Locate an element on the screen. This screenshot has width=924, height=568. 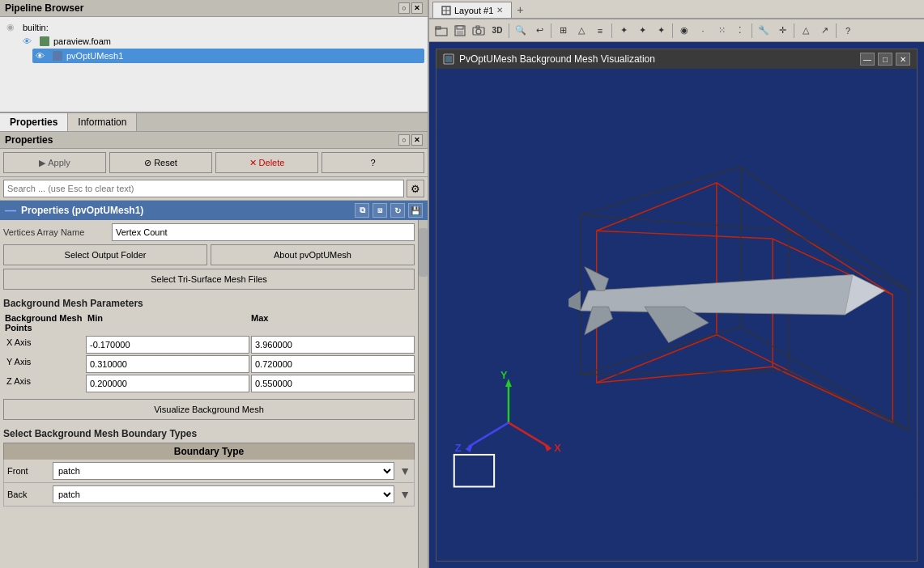
tree-item-paraview-foam: 👁 paraview.foam is located at coordinates (222, 41).